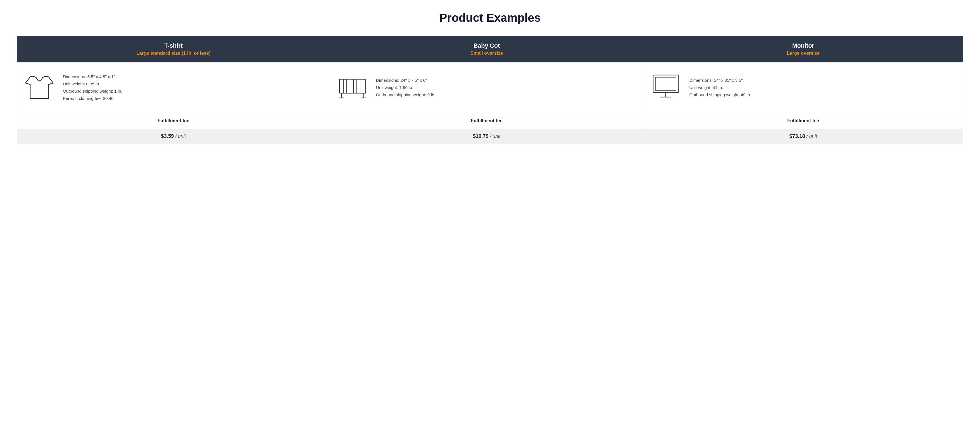 The height and width of the screenshot is (445, 980). I want to click on monitor-details-cell: Dimensions: 54" x 35" x 3.5" Unit weight…, so click(803, 87).